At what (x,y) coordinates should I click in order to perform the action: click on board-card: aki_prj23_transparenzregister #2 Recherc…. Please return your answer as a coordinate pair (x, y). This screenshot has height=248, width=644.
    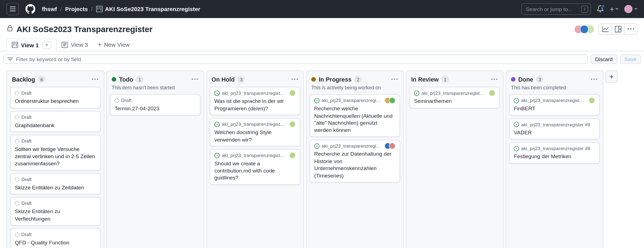
    Looking at the image, I should click on (355, 161).